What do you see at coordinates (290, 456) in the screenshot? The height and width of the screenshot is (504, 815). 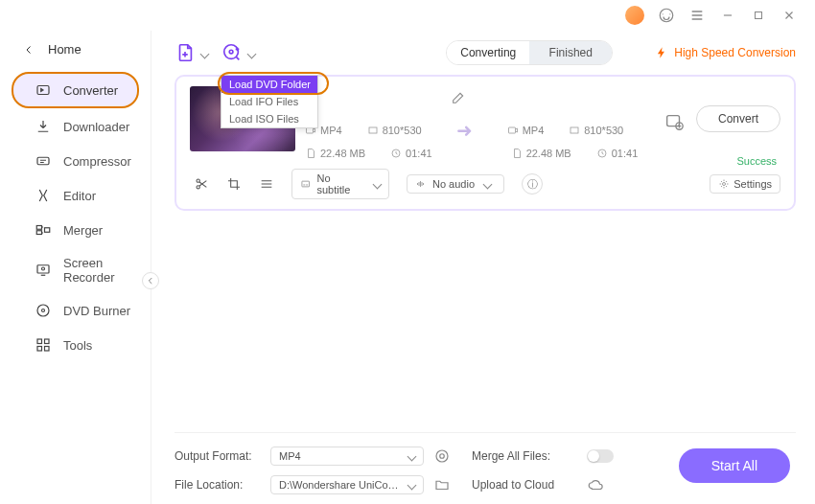 I see `output-format-value: MP4` at bounding box center [290, 456].